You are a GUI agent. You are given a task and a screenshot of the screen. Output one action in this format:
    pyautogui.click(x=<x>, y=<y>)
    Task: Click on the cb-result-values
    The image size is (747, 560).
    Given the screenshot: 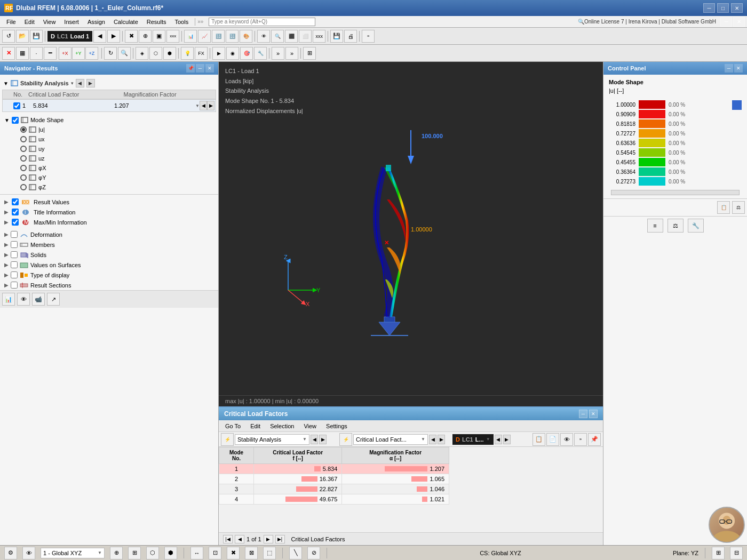 What is the action you would take?
    pyautogui.click(x=15, y=202)
    